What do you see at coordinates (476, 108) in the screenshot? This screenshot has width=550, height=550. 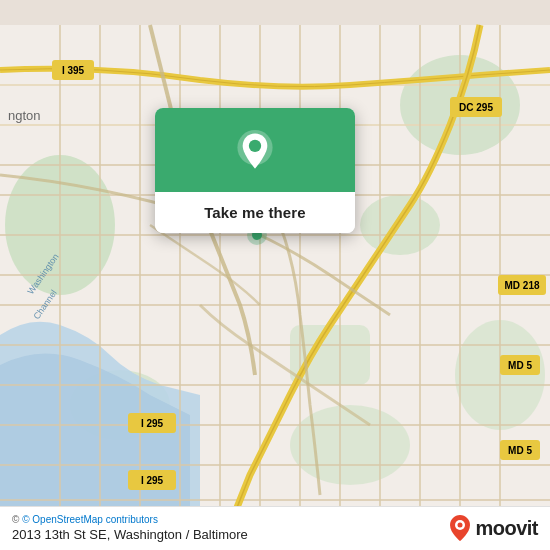 I see `svg-text: DC 295` at bounding box center [476, 108].